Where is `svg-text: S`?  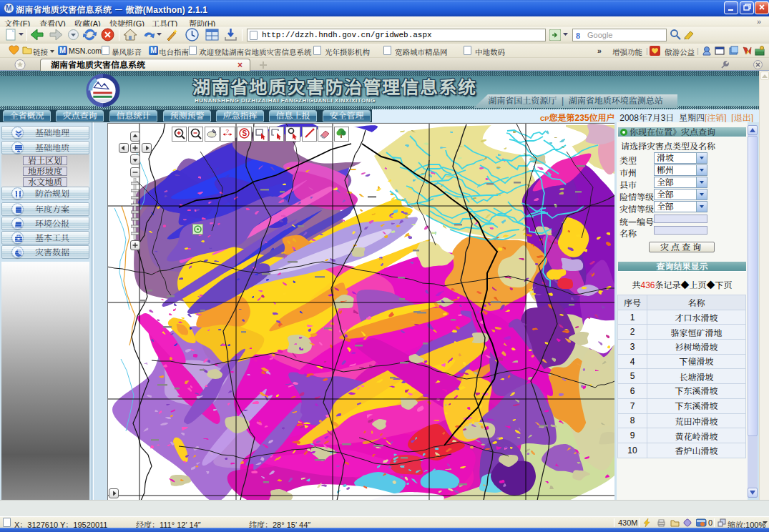 svg-text: S is located at coordinates (245, 133).